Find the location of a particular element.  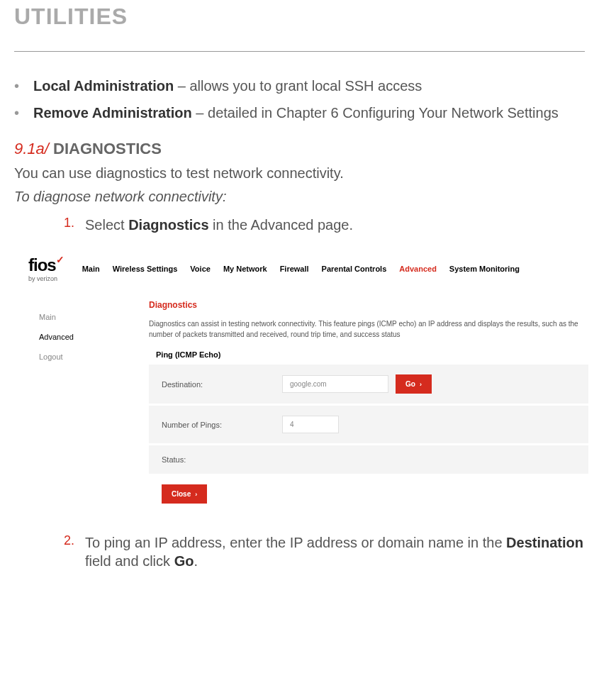

title-divider is located at coordinates (299, 51).